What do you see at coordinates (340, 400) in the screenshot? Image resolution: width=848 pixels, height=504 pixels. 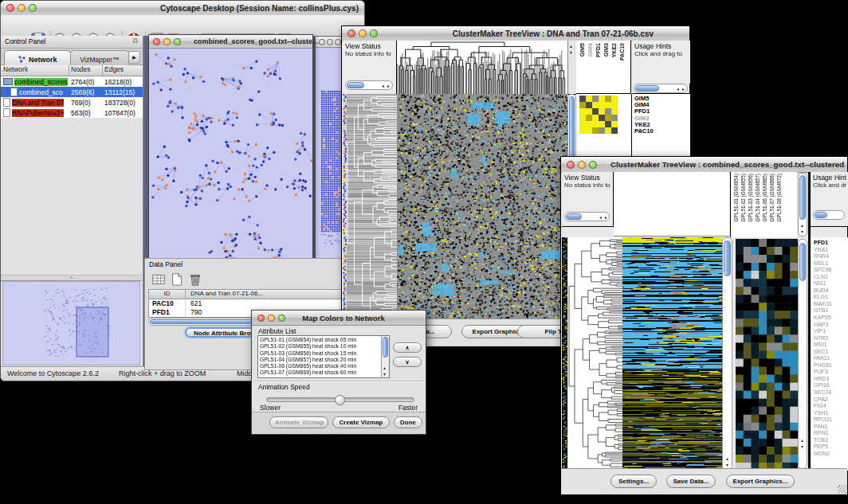 I see `slider-thumb` at bounding box center [340, 400].